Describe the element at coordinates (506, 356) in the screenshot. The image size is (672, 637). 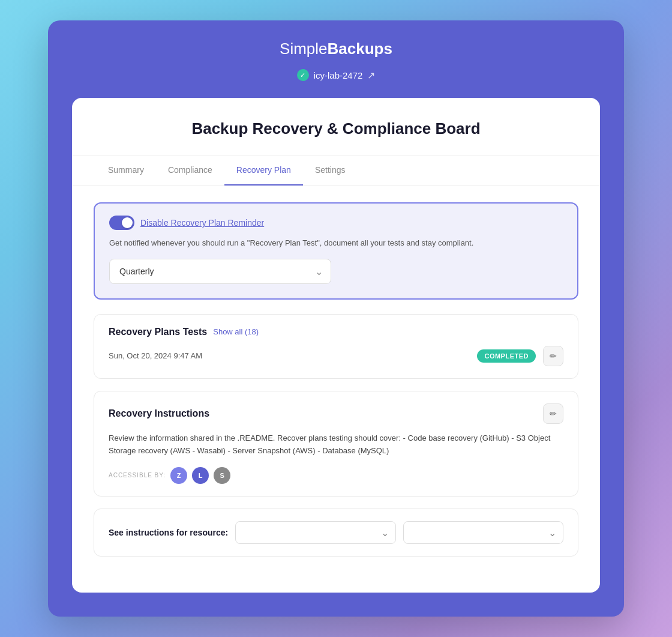
I see `status-badge: COMPLETED` at that location.